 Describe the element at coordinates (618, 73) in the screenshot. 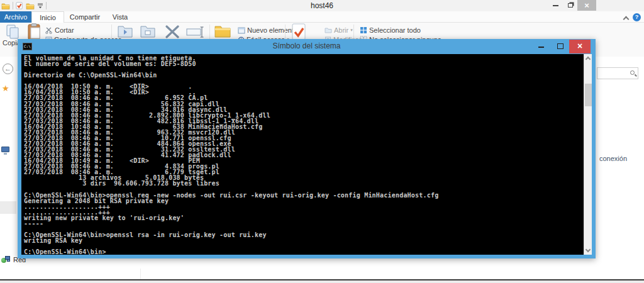

I see `search-input` at that location.